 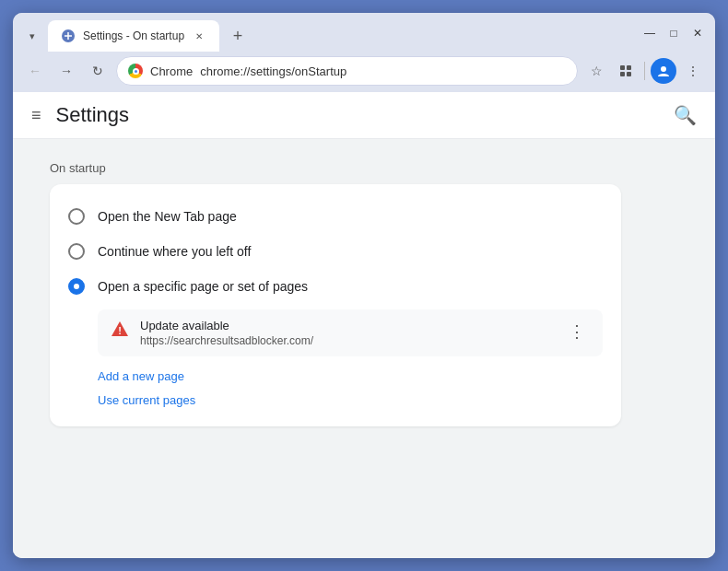 What do you see at coordinates (577, 332) in the screenshot?
I see `entry-more-button: ⋮` at bounding box center [577, 332].